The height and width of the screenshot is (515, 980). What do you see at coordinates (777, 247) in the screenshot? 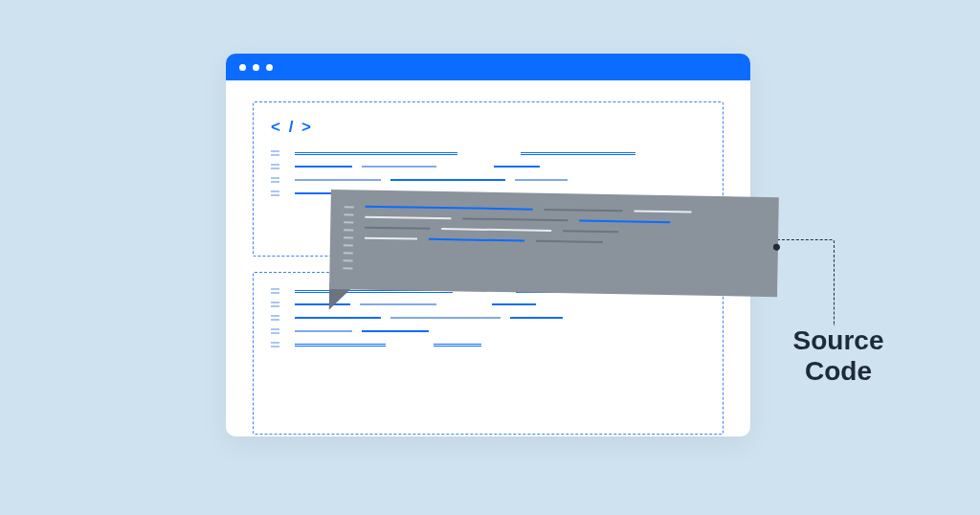
I see `connector-dot` at bounding box center [777, 247].